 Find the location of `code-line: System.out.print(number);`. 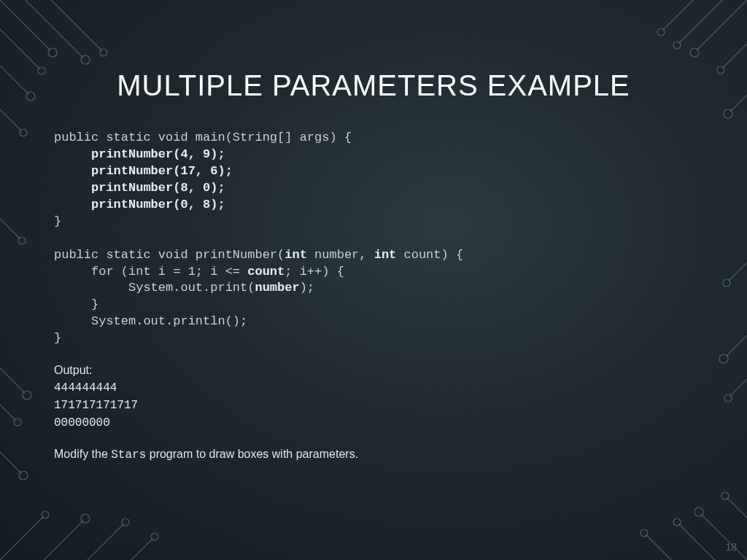

code-line: System.out.print(number); is located at coordinates (184, 287).